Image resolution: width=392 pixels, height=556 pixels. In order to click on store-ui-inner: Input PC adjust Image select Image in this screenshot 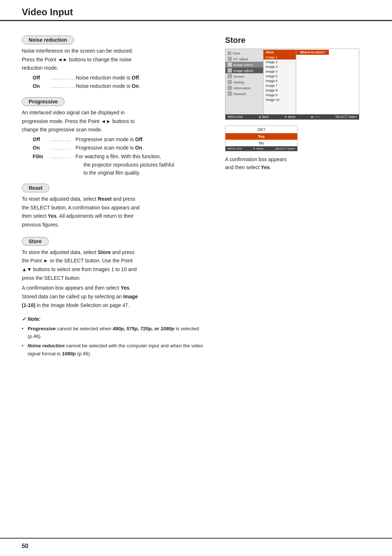, I will do `click(292, 82)`.